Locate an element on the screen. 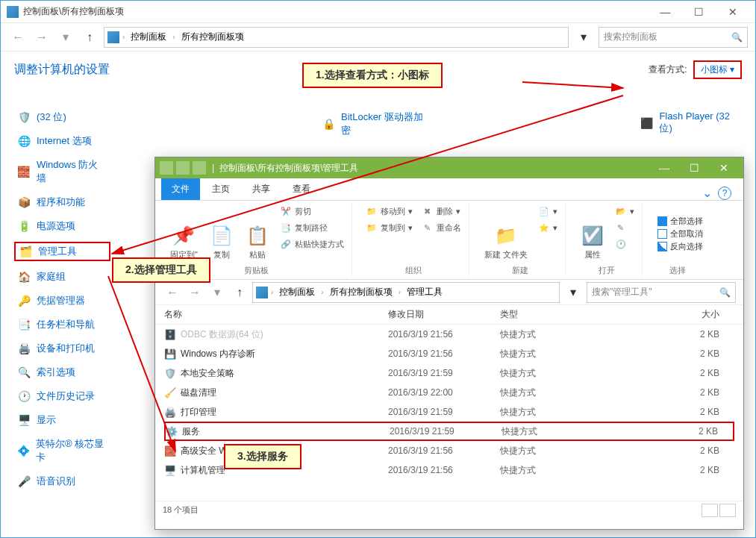  file-row: 🖨️打印管理2016/3/19 21:59快捷方式2 KB is located at coordinates (449, 412).